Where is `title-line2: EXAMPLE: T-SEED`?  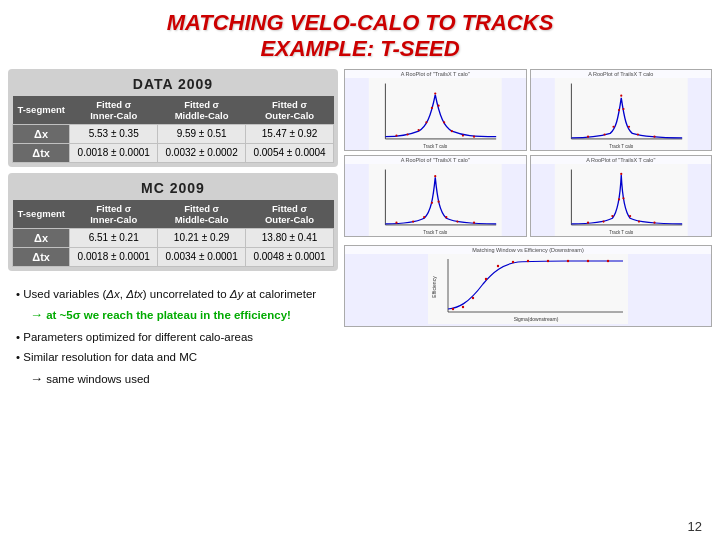
title-line2: EXAMPLE: T-SEED is located at coordinates (360, 48).